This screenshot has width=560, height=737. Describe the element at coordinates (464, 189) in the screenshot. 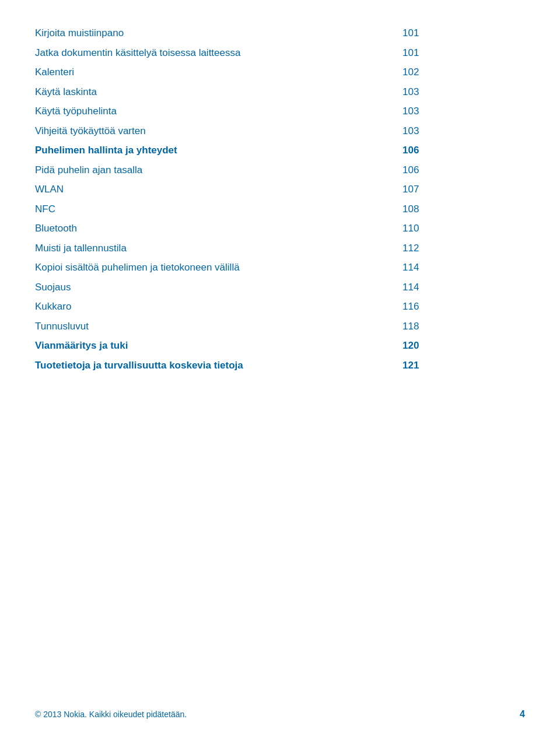

I see `toc-item-page: 107` at that location.